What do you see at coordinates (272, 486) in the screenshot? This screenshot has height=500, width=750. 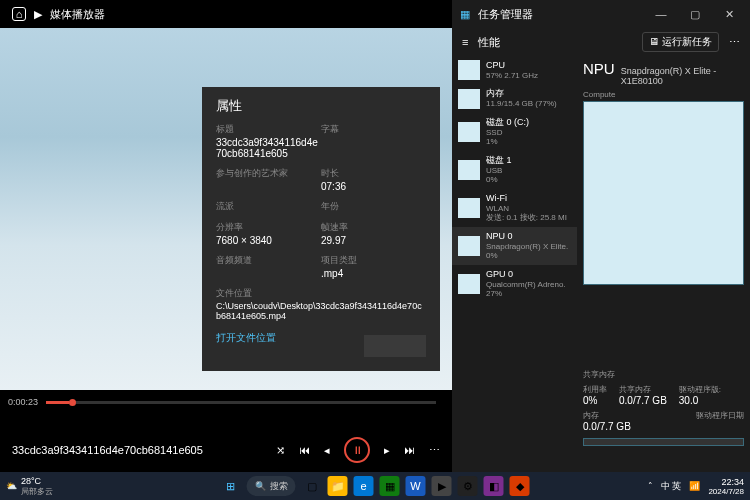 I see `search-button: 🔍 搜索` at bounding box center [272, 486].